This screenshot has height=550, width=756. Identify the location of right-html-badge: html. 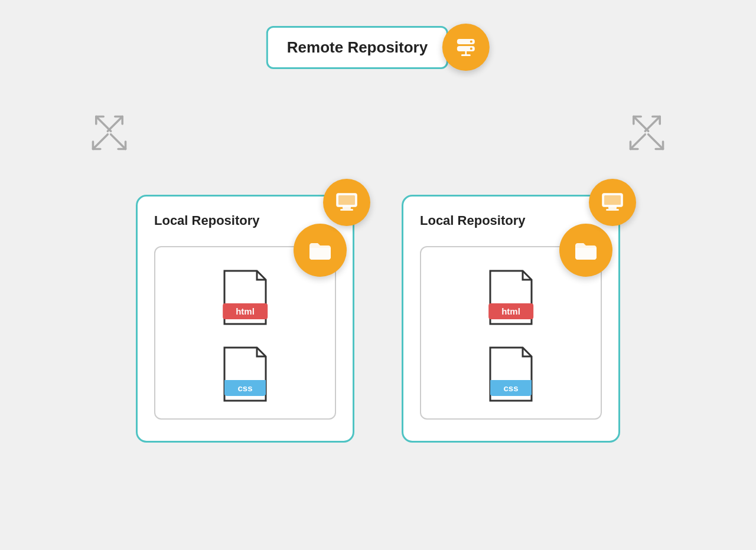
(511, 312).